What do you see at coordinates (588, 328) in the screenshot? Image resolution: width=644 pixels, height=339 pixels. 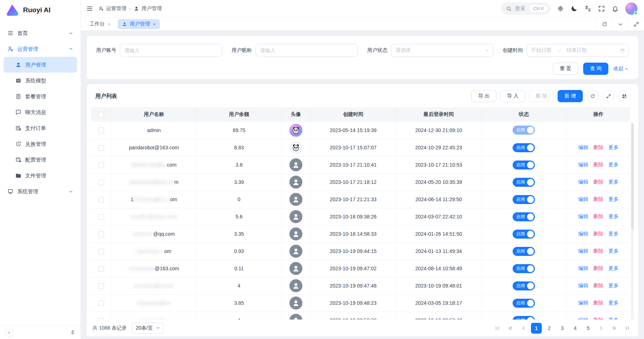 I see `page-button-5: 5` at bounding box center [588, 328].